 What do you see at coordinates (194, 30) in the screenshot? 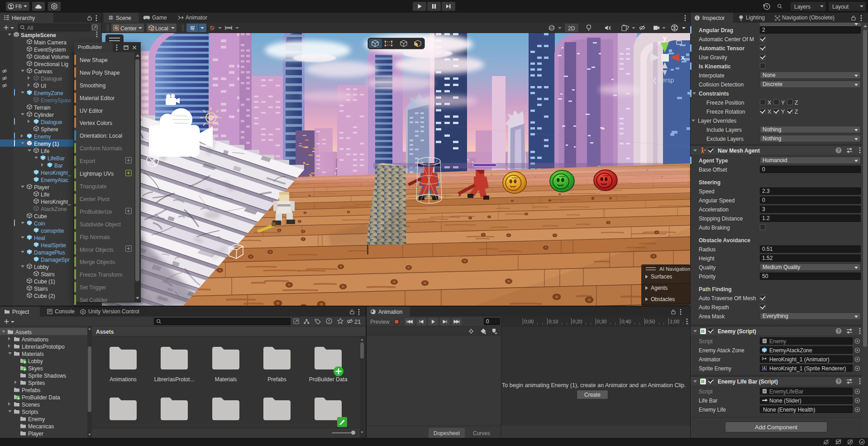
I see `svg-text: Y` at bounding box center [194, 30].